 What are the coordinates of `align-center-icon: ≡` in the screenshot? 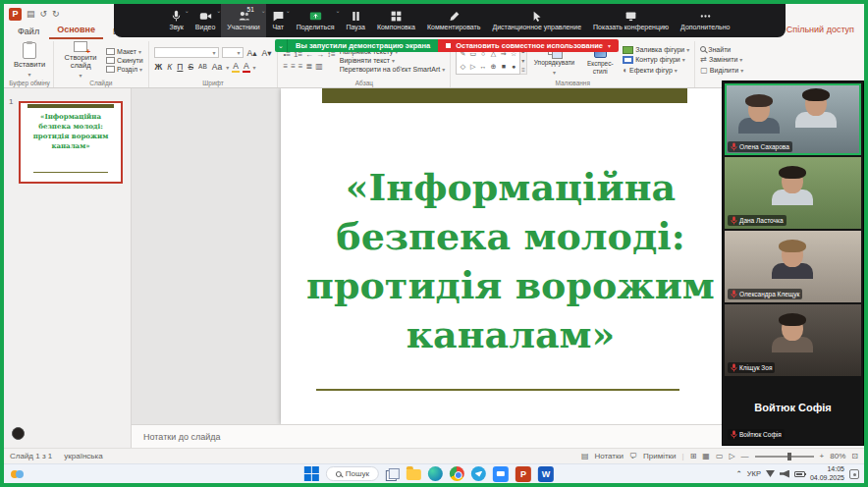 It's located at (293, 67).